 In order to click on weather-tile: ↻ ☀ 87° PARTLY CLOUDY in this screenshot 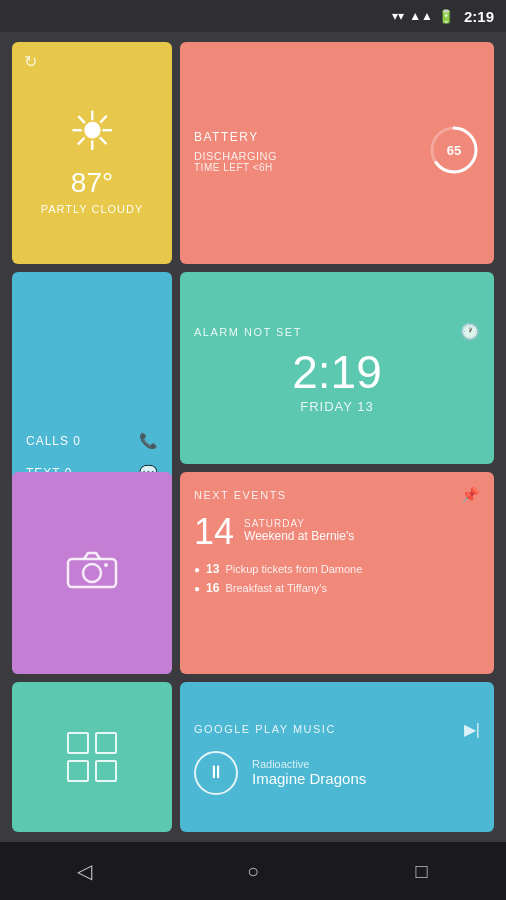, I will do `click(92, 153)`.